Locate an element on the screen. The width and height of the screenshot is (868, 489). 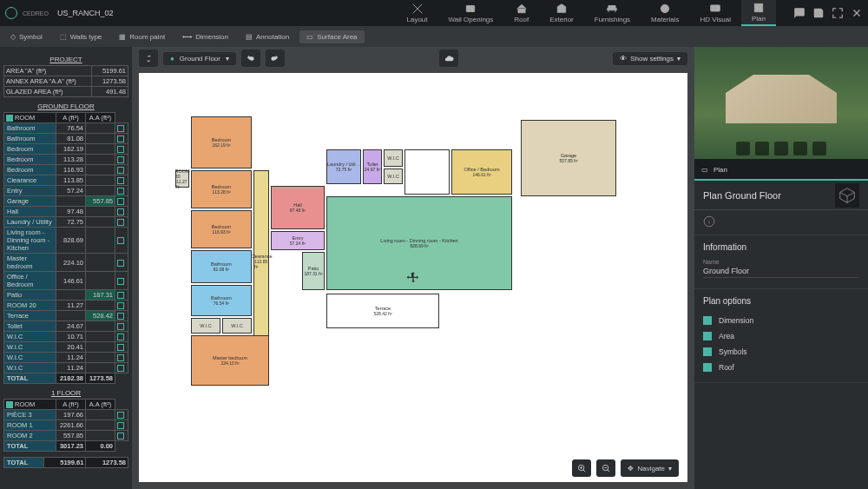
table-row: Master bedroom224.10 is located at coordinates (66, 262).